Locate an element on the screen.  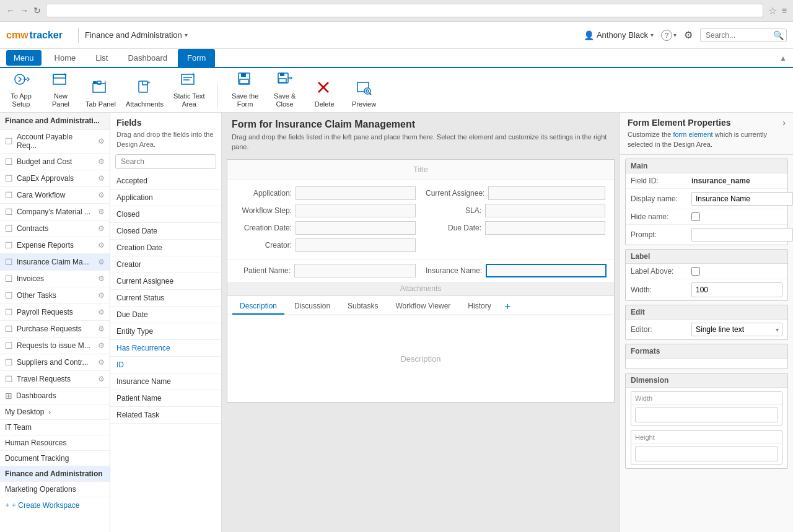
field-item-entity-type: Entity Type is located at coordinates (166, 332).